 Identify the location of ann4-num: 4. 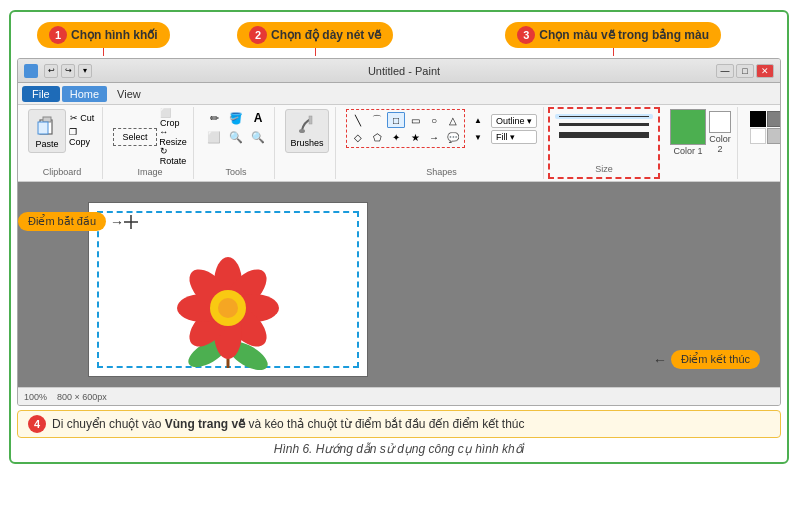
(37, 424).